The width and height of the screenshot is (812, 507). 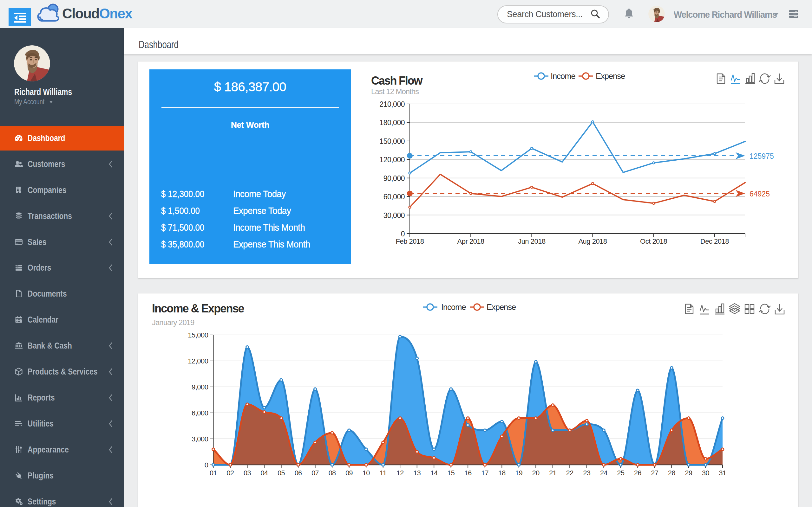 What do you see at coordinates (383, 473) in the screenshot?
I see `svg-text: 11` at bounding box center [383, 473].